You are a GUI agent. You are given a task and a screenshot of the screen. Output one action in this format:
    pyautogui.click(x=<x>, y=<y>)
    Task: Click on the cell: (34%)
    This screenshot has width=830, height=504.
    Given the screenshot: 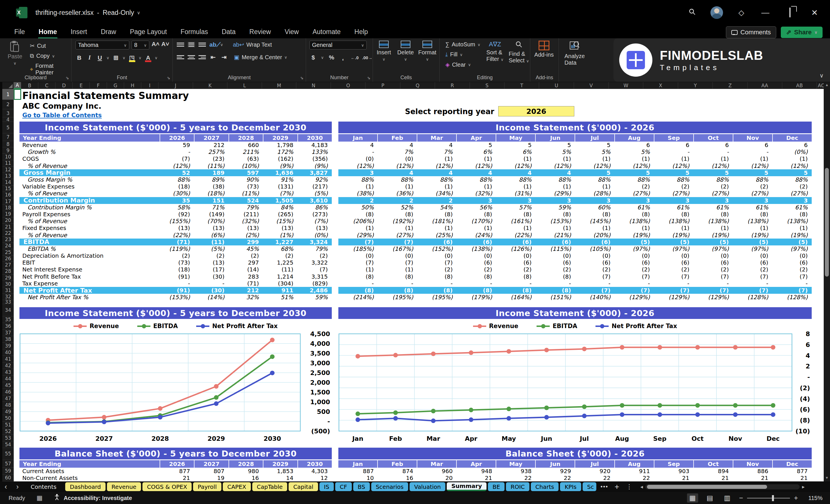 What is the action you would take?
    pyautogui.click(x=437, y=193)
    